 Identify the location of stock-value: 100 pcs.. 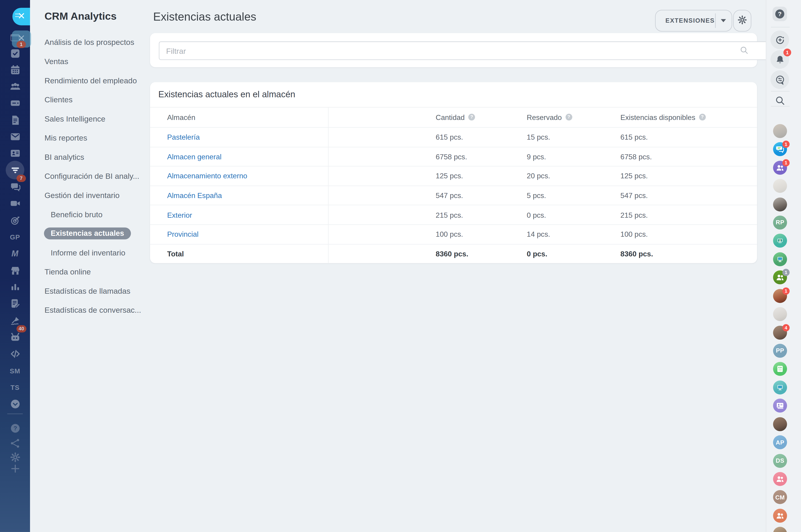
(634, 234).